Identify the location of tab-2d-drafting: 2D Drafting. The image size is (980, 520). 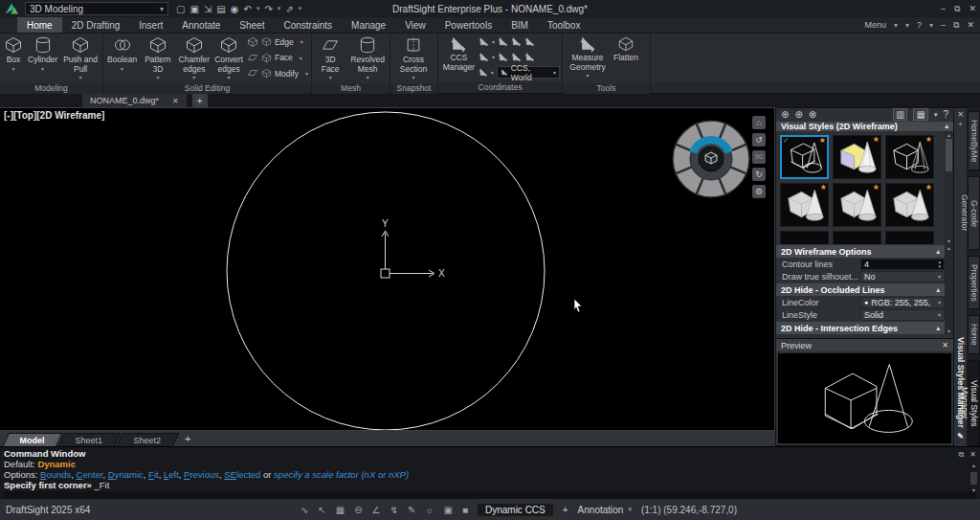
(96, 25).